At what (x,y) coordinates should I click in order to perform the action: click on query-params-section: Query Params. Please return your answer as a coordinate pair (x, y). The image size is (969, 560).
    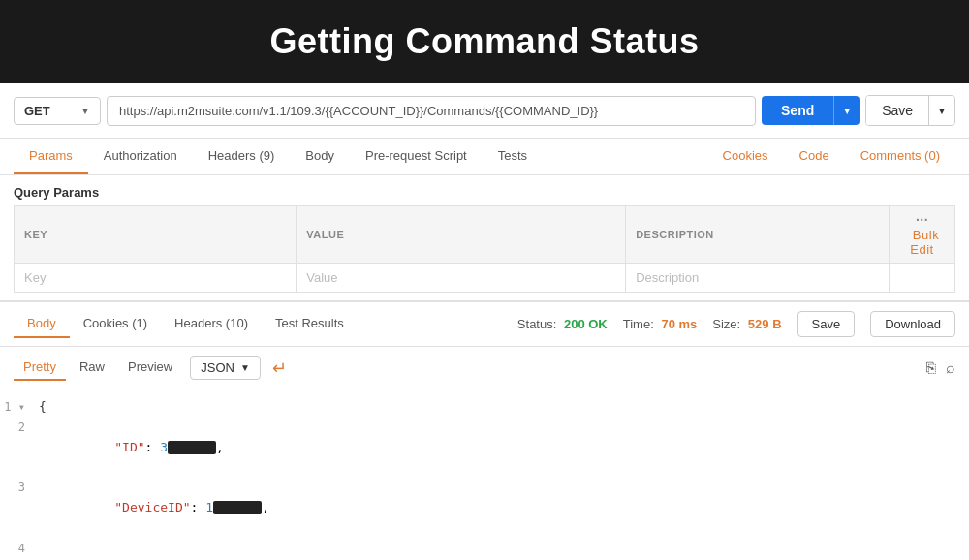
    Looking at the image, I should click on (484, 188).